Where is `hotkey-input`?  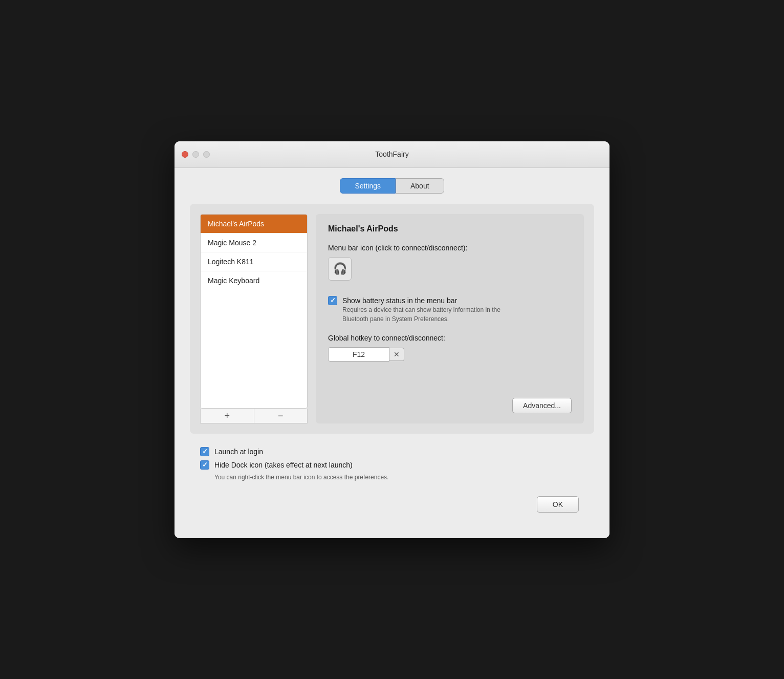
hotkey-input is located at coordinates (359, 354).